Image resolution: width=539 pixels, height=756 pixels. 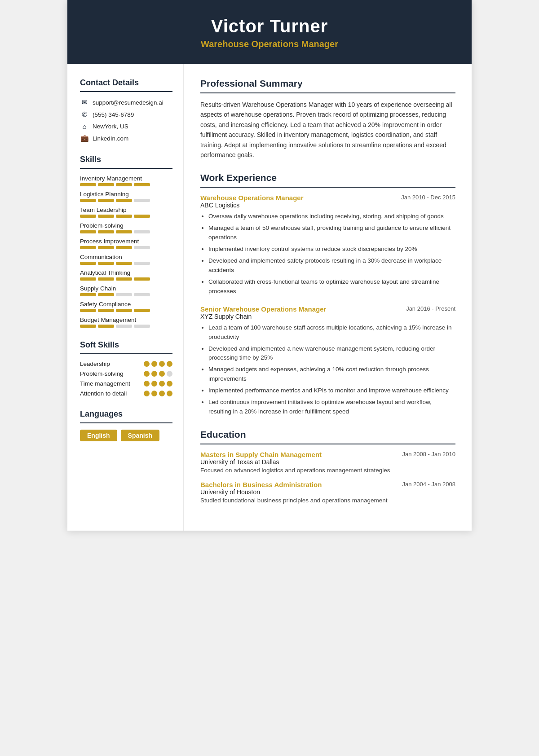 What do you see at coordinates (170, 374) in the screenshot?
I see `dot-empty` at bounding box center [170, 374].